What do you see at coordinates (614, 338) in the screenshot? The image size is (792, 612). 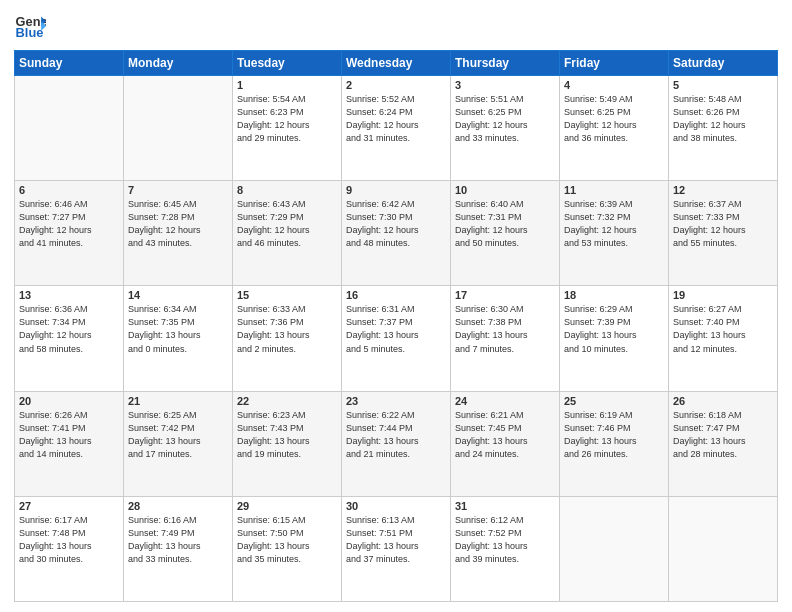 I see `calendar-cell: 18Sunrise: 6:29 AM Sunset: 7:39 PM Dayli…` at bounding box center [614, 338].